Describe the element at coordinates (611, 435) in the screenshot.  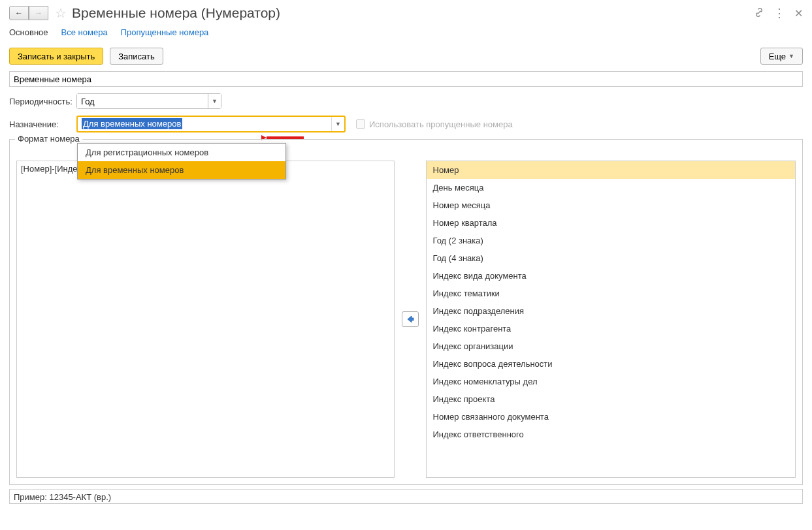
I see `list-item: Индекс ответственного` at that location.